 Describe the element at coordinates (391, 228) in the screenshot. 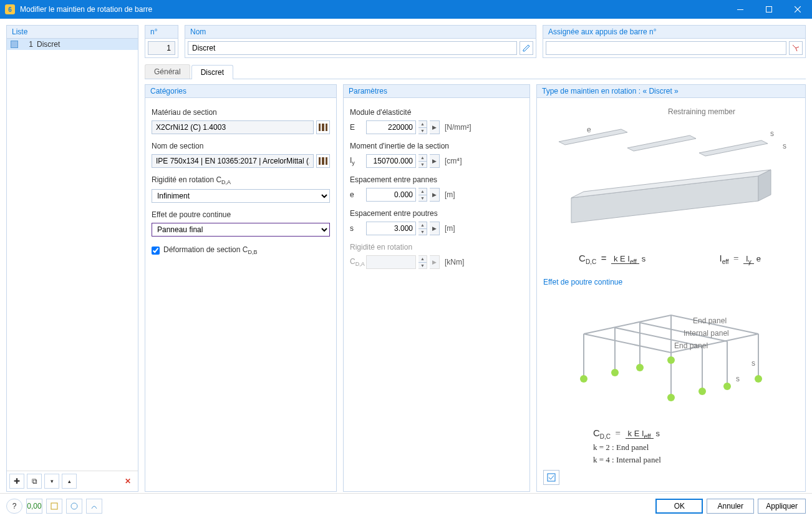

I see `spacing-beams-field` at that location.